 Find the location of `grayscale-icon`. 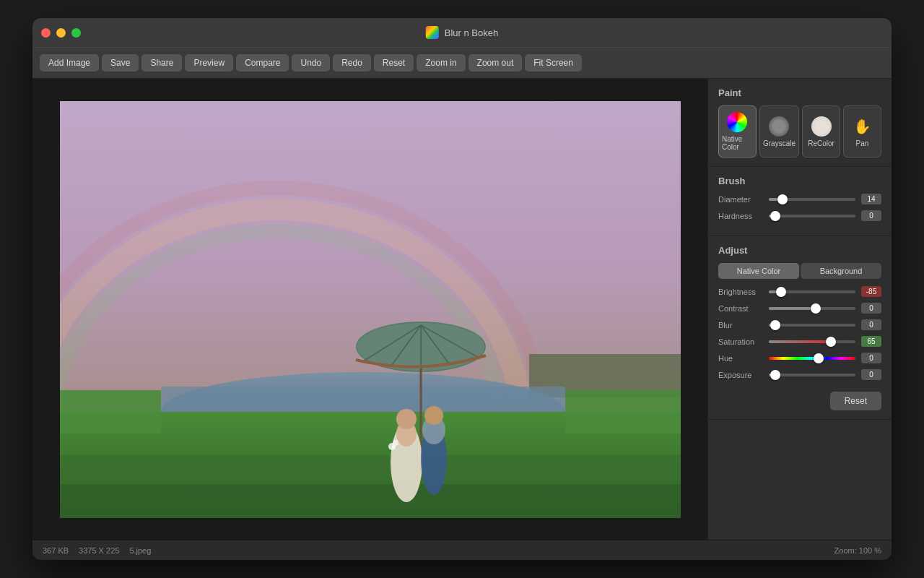

grayscale-icon is located at coordinates (779, 126).